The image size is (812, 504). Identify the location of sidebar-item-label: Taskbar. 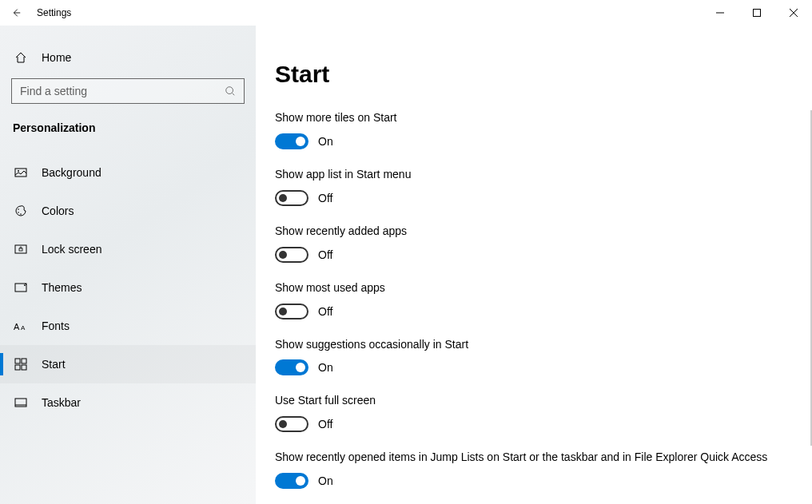
(61, 403).